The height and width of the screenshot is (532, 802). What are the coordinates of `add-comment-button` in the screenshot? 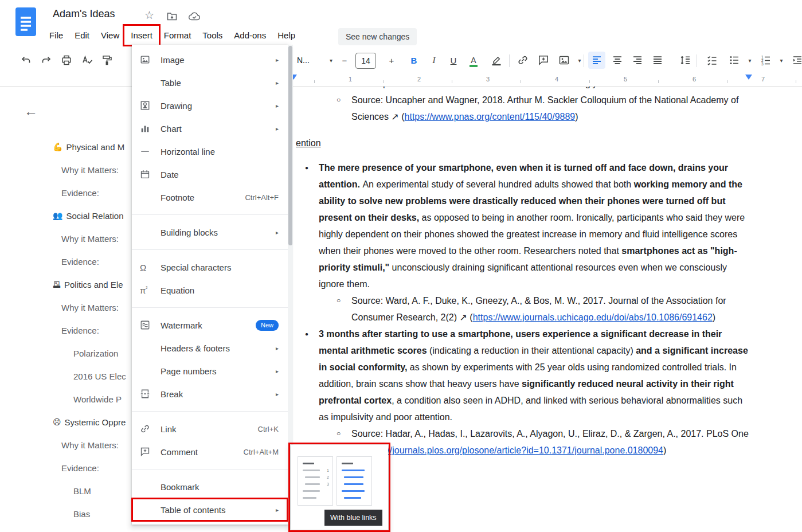 It's located at (543, 60).